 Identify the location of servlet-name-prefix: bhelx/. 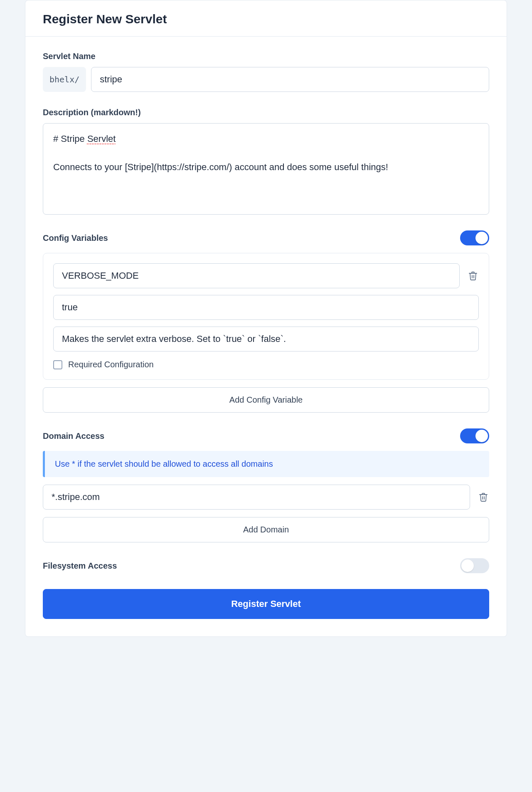
(64, 79).